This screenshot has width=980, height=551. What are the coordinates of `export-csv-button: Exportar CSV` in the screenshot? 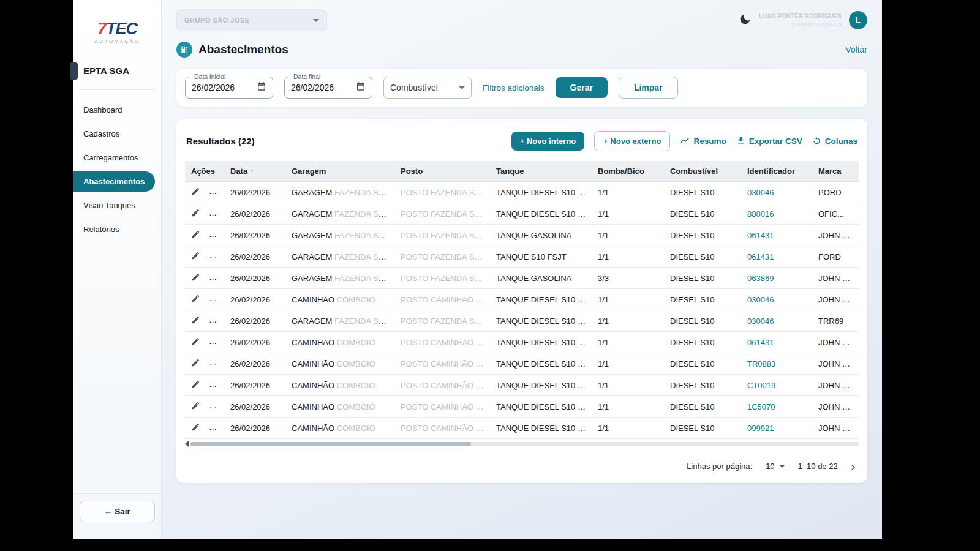 It's located at (769, 141).